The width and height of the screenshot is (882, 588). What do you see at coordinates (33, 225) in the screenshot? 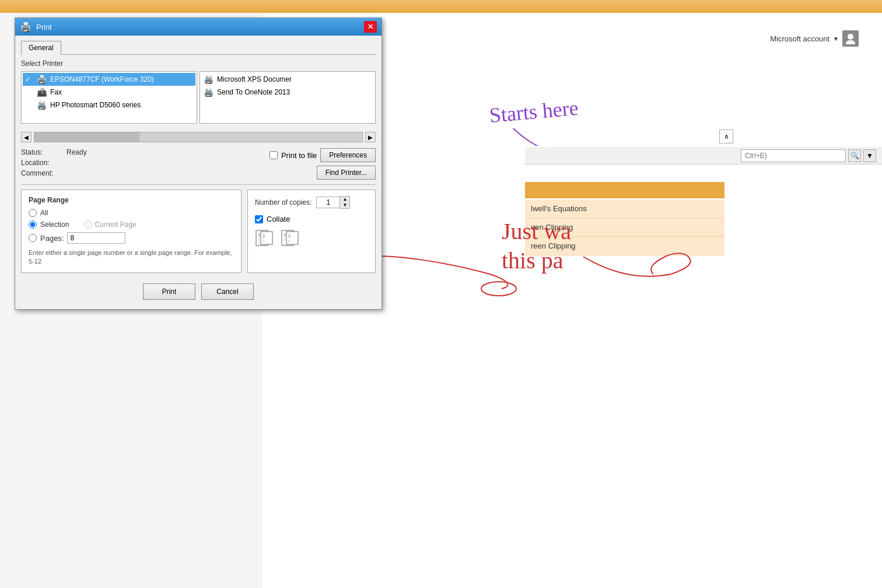
I see `selection-radio` at bounding box center [33, 225].